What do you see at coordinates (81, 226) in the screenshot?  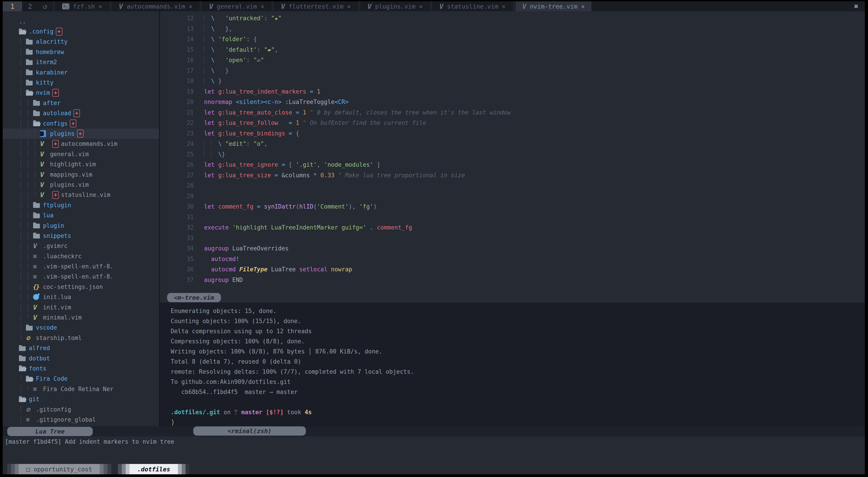 I see `tree-row-plugin: │ │ plugin` at bounding box center [81, 226].